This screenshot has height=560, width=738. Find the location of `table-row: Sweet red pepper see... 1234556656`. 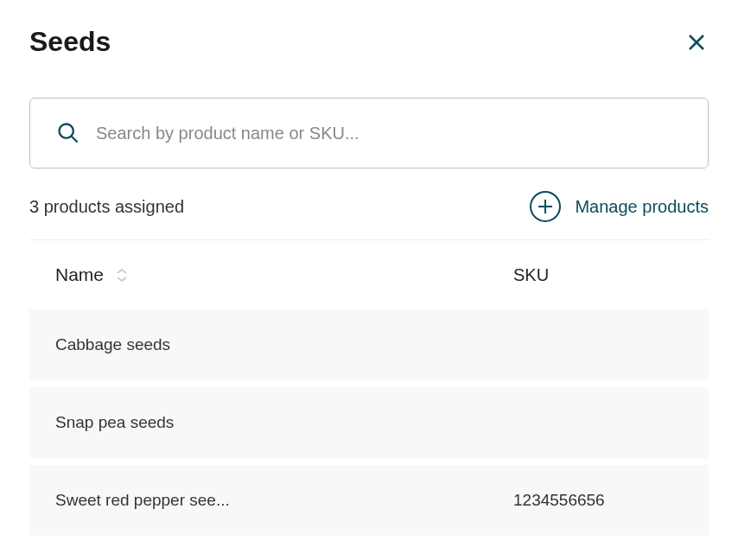

table-row: Sweet red pepper see... 1234556656 is located at coordinates (369, 500).